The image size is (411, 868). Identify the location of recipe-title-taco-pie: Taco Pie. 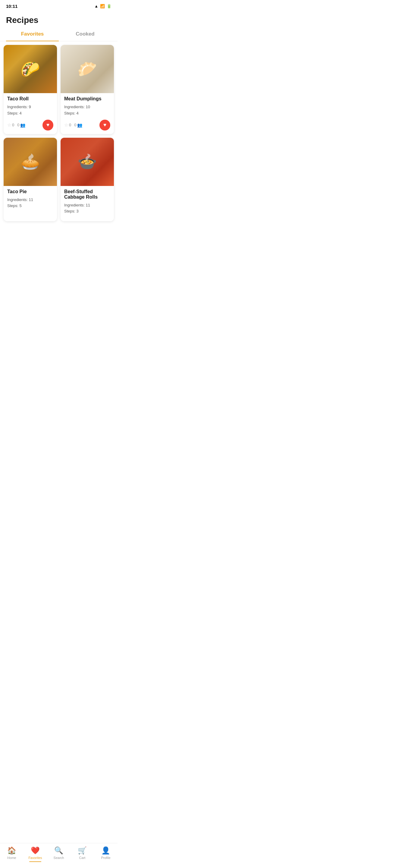
(30, 192).